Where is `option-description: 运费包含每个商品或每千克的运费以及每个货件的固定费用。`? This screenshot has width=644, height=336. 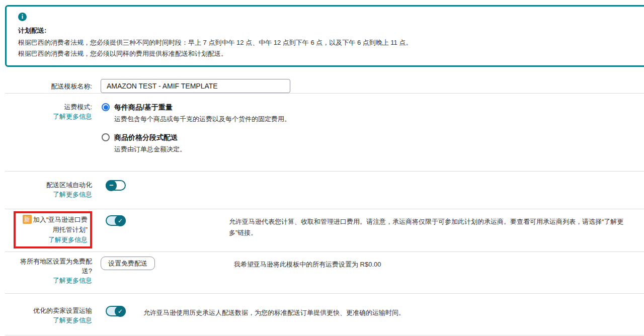
option-description: 运费包含每个商品或每千克的运费以及每个货件的固定费用。 is located at coordinates (202, 119).